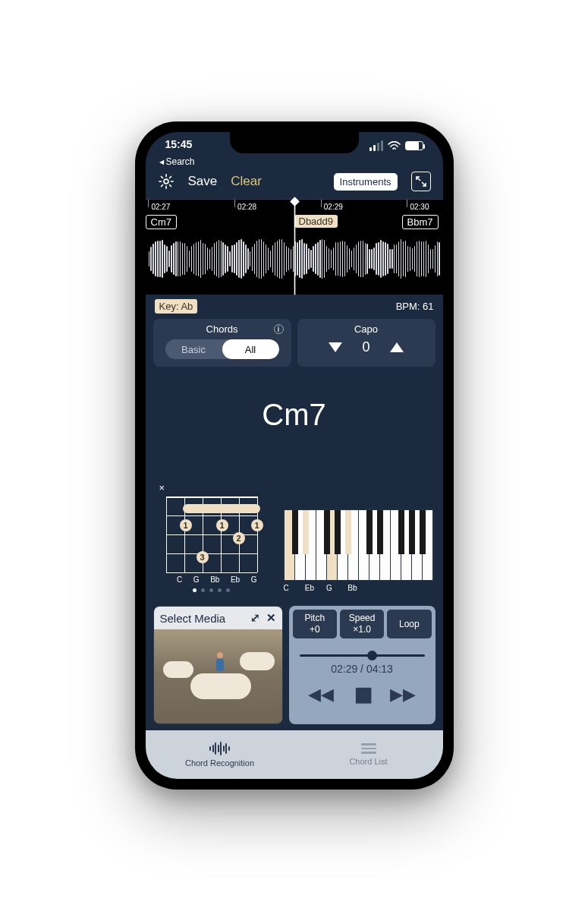  What do you see at coordinates (315, 624) in the screenshot?
I see `pitch-button: Pitch+0` at bounding box center [315, 624].